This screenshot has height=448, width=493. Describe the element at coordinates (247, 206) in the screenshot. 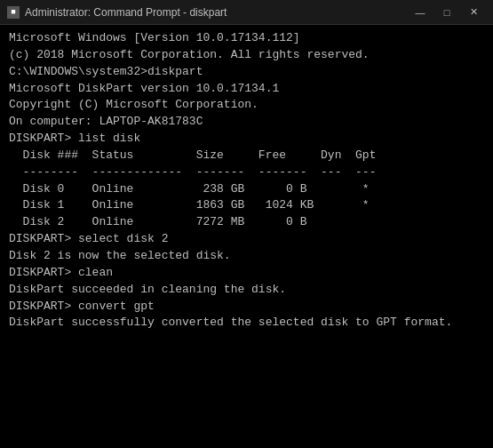

I see `console-line: Disk 1 Online 1863 GB 1024 KB *` at that location.